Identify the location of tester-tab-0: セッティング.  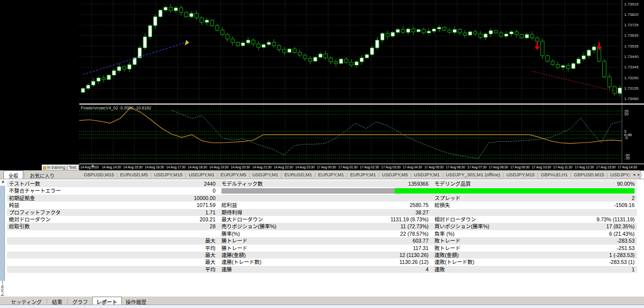
(26, 301).